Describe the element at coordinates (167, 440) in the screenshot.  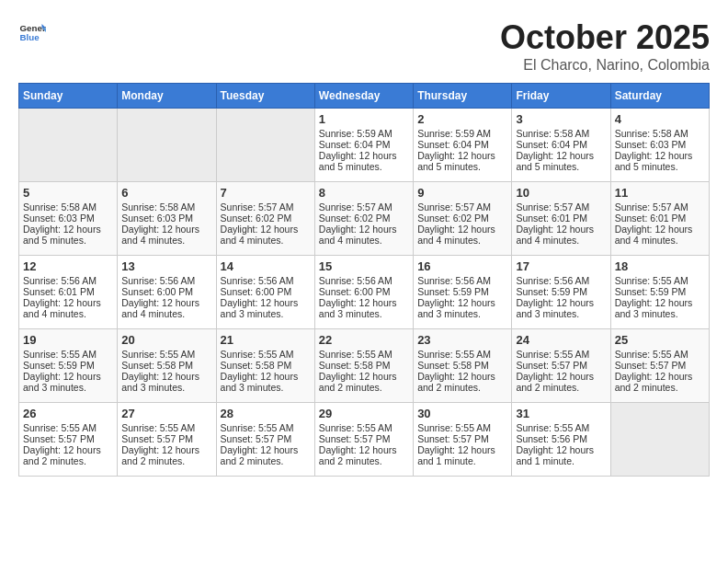
I see `calendar-day-cell: 27Sunrise: 5:55 AMSunset: 5:57 PMDayligh…` at that location.